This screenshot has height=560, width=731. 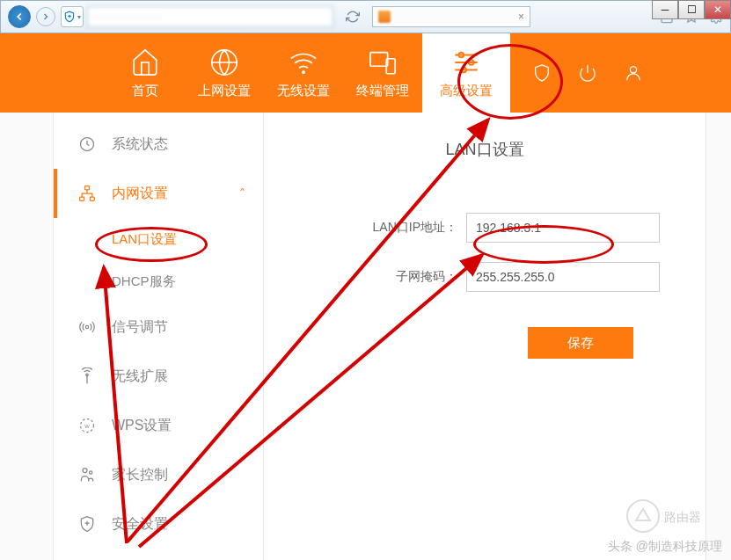 I want to click on form-row-ip: LAN口IP地址：, so click(x=485, y=228).